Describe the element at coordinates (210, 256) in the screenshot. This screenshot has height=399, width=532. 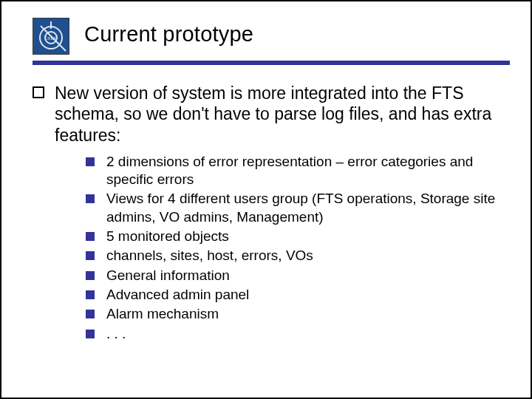
I see `feature-text: channels, sites, host, errors, VOs` at that location.